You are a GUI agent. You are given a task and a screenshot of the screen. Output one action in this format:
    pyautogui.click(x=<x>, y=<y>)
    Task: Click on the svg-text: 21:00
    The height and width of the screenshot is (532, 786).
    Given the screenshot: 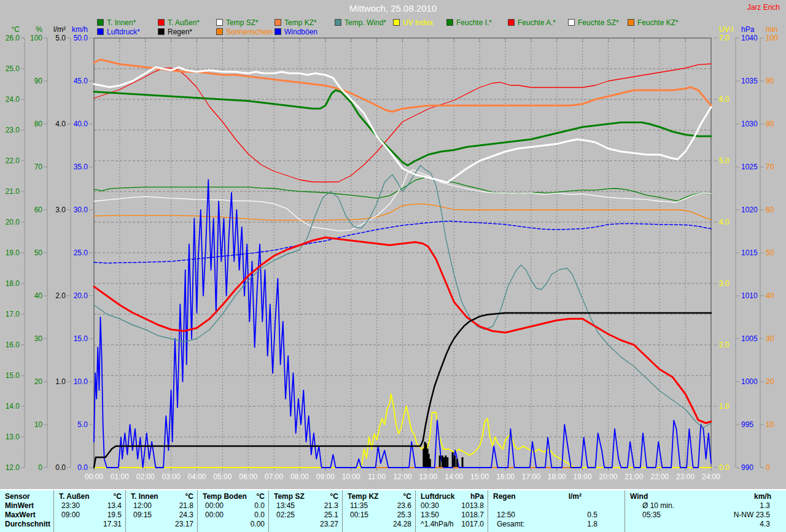 What is the action you would take?
    pyautogui.click(x=634, y=477)
    